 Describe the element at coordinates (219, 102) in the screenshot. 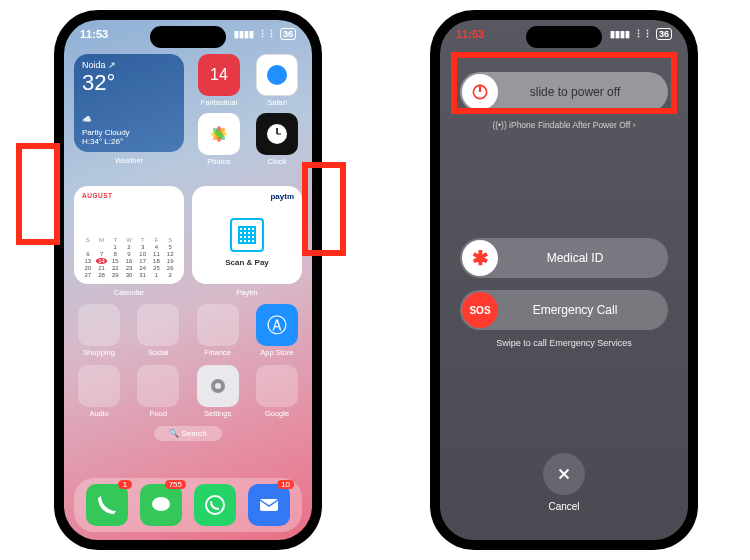

I see `app-label: Fantastical` at that location.